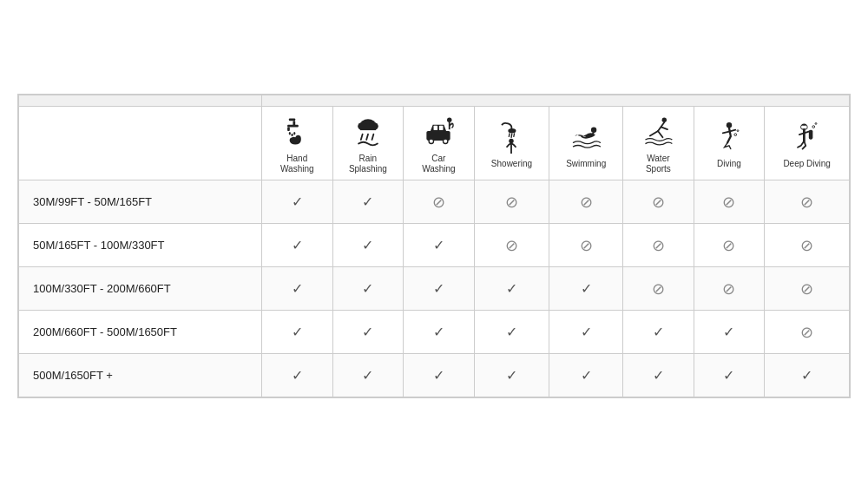 The height and width of the screenshot is (492, 868). What do you see at coordinates (807, 136) in the screenshot?
I see `deep-diving-icon` at bounding box center [807, 136].